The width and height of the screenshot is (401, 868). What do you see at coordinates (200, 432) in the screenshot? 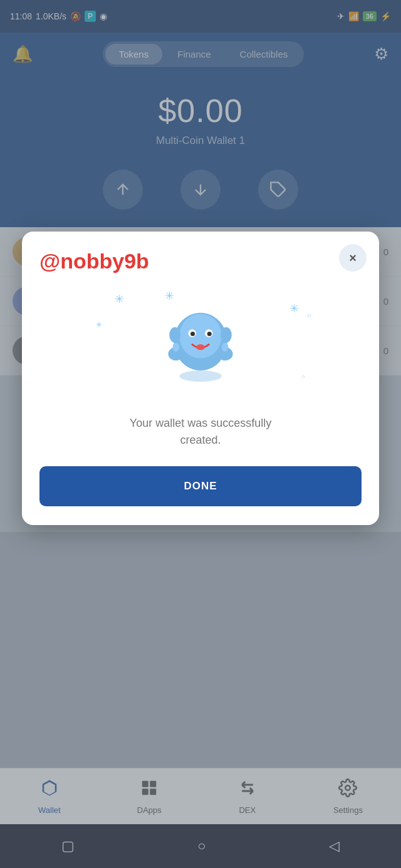
I see `success-message: Your wallet was successfullycreated.` at bounding box center [200, 432].